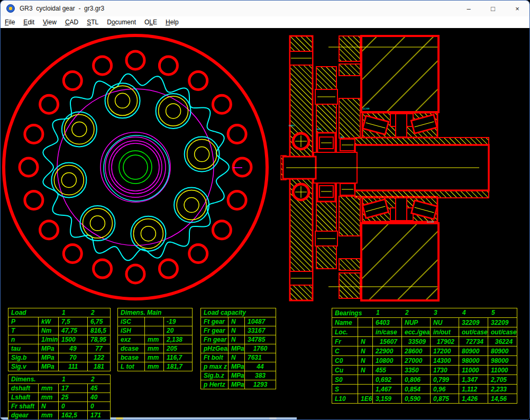 The image size is (530, 420). What do you see at coordinates (10, 22) in the screenshot?
I see `menu-file: File` at bounding box center [10, 22].